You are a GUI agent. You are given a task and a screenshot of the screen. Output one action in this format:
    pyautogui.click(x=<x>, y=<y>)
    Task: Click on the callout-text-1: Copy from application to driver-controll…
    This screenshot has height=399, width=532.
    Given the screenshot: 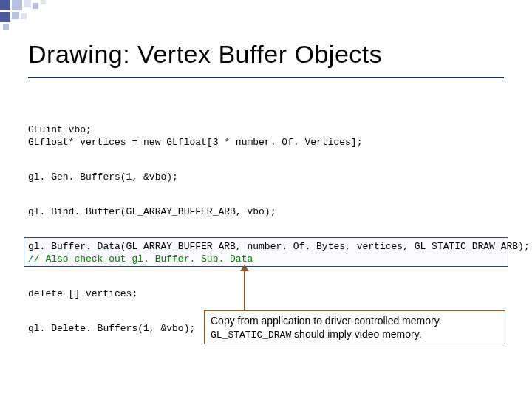 What is the action you would take?
    pyautogui.click(x=327, y=321)
    